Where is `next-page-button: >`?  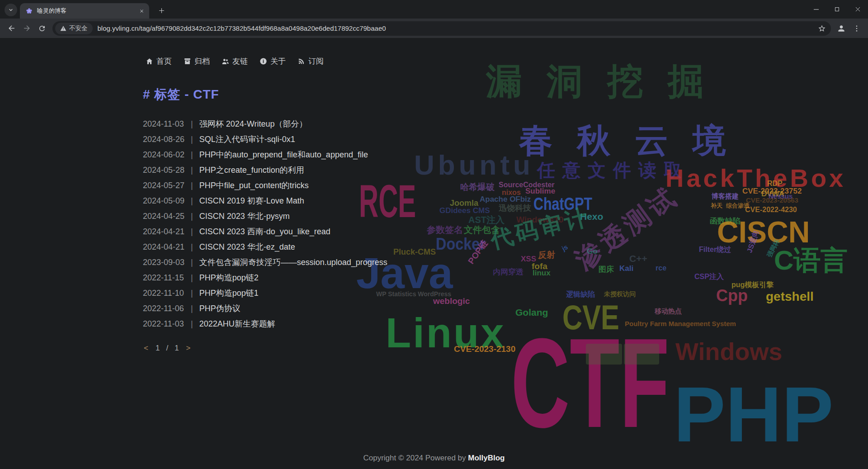 next-page-button: > is located at coordinates (189, 348).